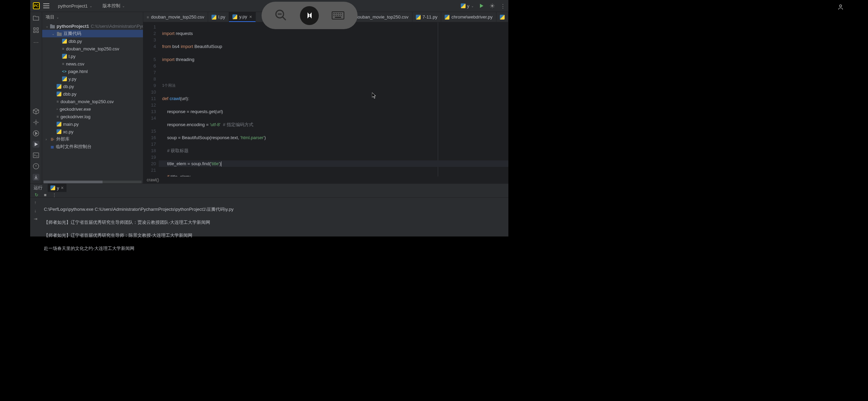 The width and height of the screenshot is (868, 401). Describe the element at coordinates (503, 17) in the screenshot. I see `tab-more` at that location.